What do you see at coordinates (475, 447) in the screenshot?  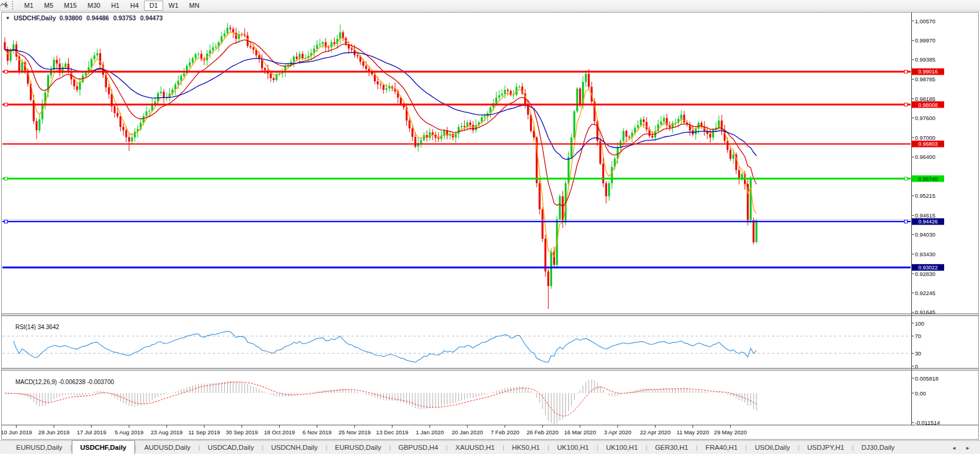 I see `symbol-tab-XAUUSD-H1: XAUUSD,H1` at bounding box center [475, 447].